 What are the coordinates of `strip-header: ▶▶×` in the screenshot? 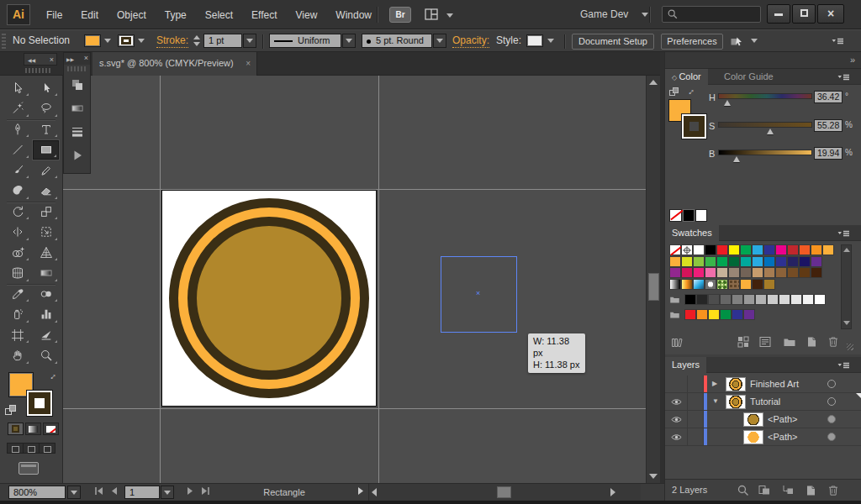 It's located at (77, 59).